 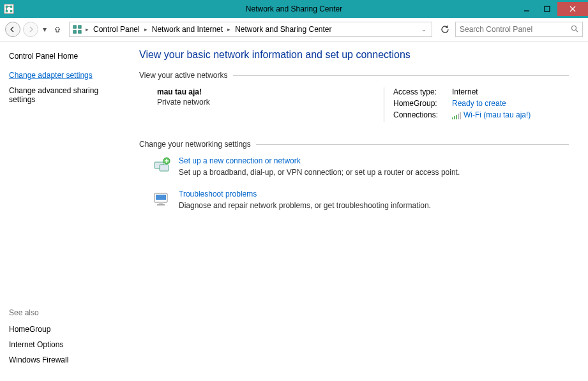 What do you see at coordinates (77, 29) in the screenshot?
I see `breadcrumb-icon` at bounding box center [77, 29].